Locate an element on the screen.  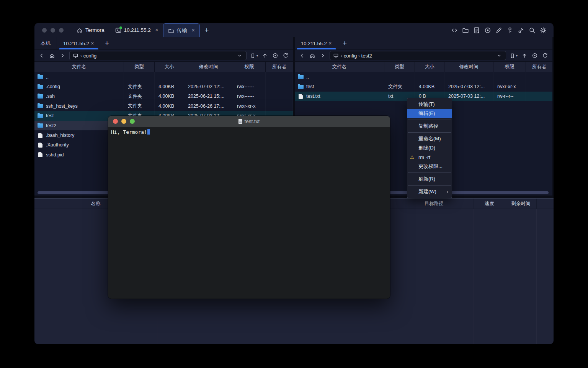
menu-item: 传输(T) is located at coordinates (430, 104).